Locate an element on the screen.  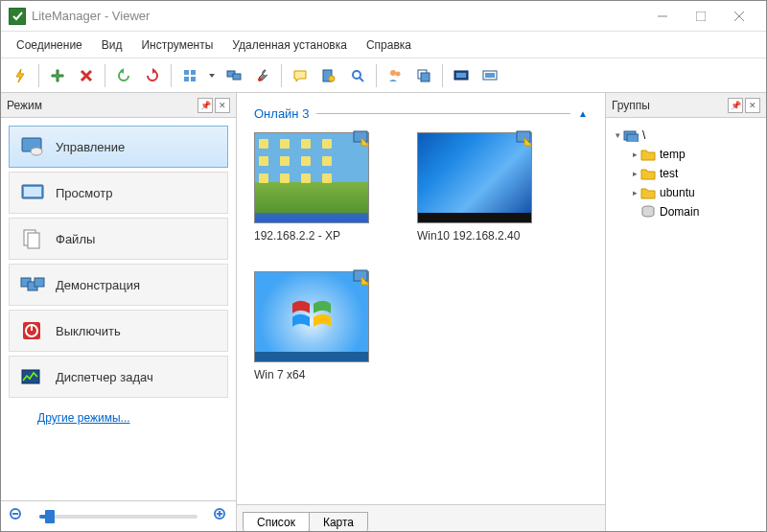
zoom-in-icon is located at coordinates (221, 516).